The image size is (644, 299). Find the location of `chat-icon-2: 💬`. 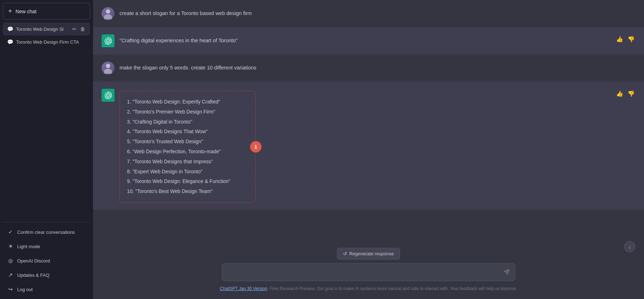

chat-icon-2: 💬 is located at coordinates (10, 42).